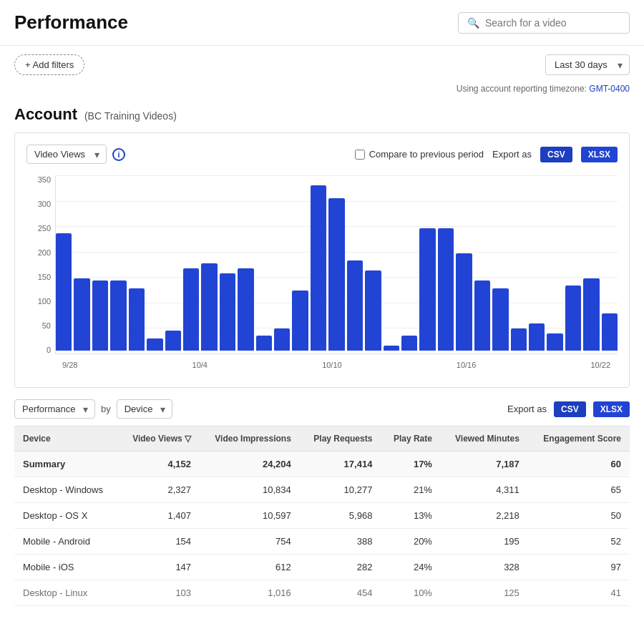 The image size is (644, 644). Describe the element at coordinates (67, 439) in the screenshot. I see `table-column-header: Device` at that location.